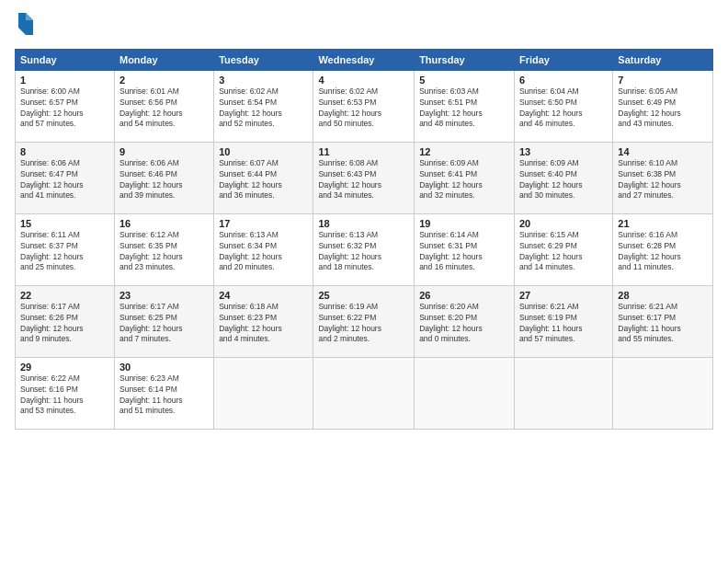 The image size is (728, 563). Describe the element at coordinates (164, 396) in the screenshot. I see `day-info: Sunrise: 6:23 AM Sunset: 6:14 PM Dayligh…` at that location.